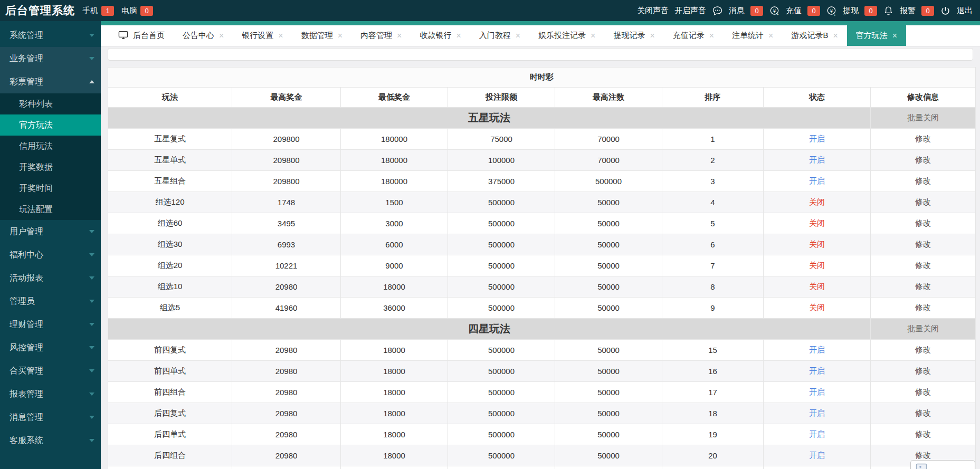 This screenshot has width=980, height=469. Describe the element at coordinates (51, 209) in the screenshot. I see `sidebar-subitem: 玩法配置` at that location.